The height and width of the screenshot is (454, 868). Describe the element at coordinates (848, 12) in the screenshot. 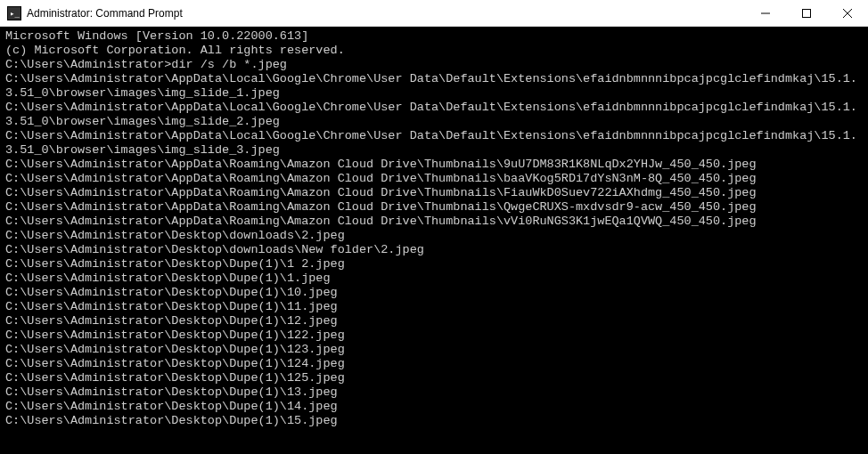

I see `close-button` at that location.